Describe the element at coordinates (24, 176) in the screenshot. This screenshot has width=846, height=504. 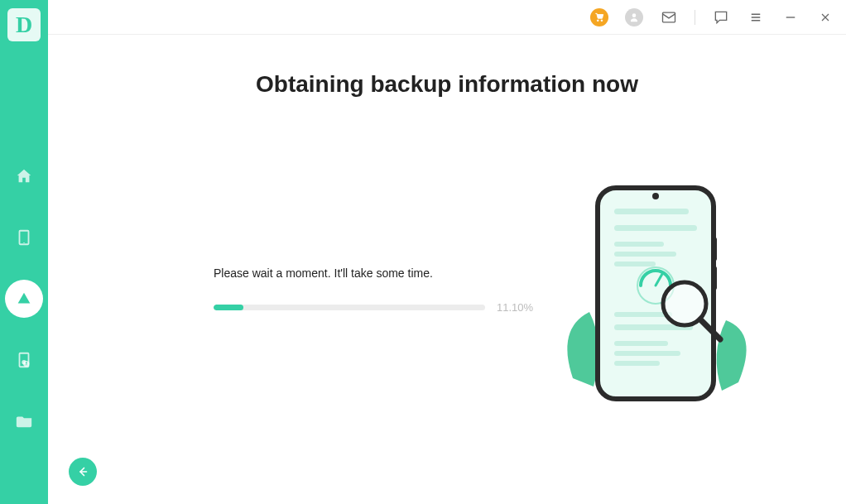
I see `home-icon` at that location.